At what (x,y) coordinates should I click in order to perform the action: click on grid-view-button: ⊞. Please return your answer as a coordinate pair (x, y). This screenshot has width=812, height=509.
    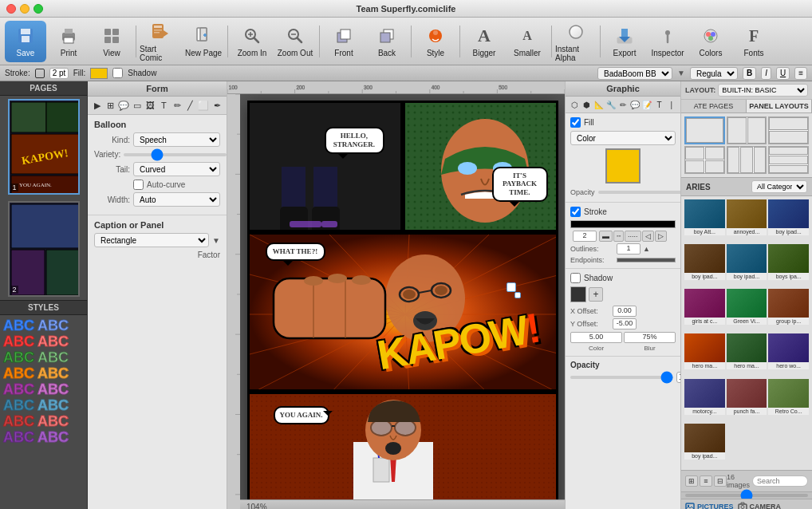
    Looking at the image, I should click on (692, 481).